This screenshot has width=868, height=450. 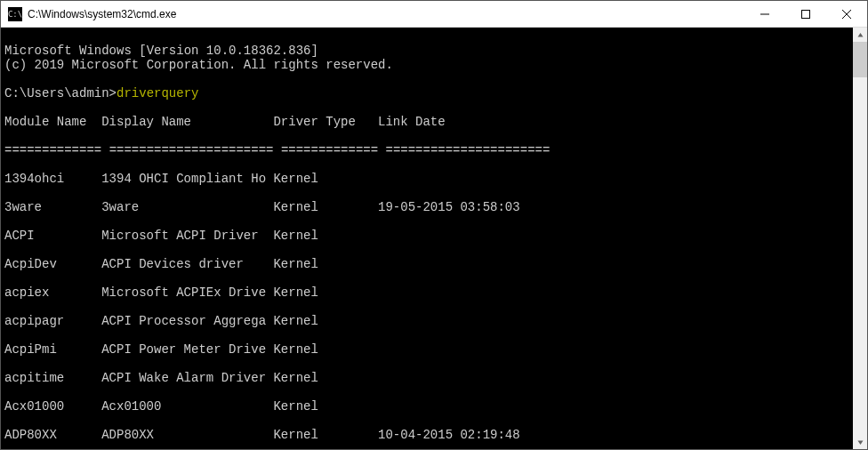 I want to click on cmd-icon: C:\, so click(x=15, y=14).